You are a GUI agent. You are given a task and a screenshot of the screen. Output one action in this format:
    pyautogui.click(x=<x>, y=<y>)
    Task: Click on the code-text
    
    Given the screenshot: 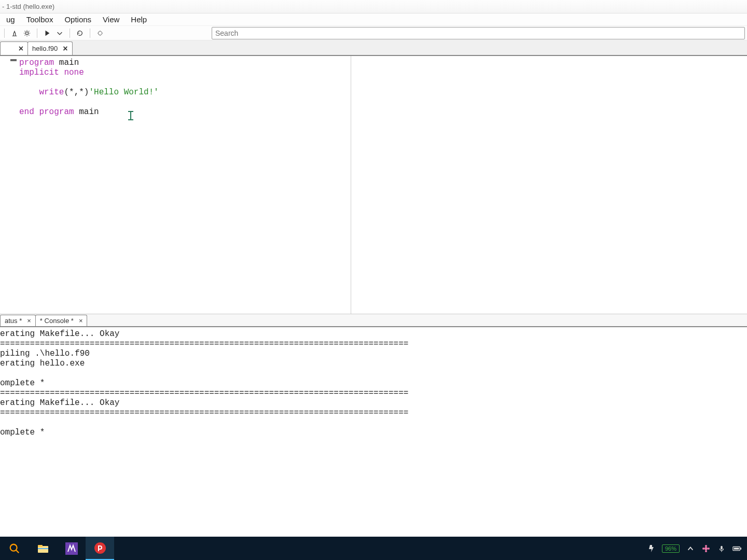 What is the action you would take?
    pyautogui.click(x=29, y=92)
    